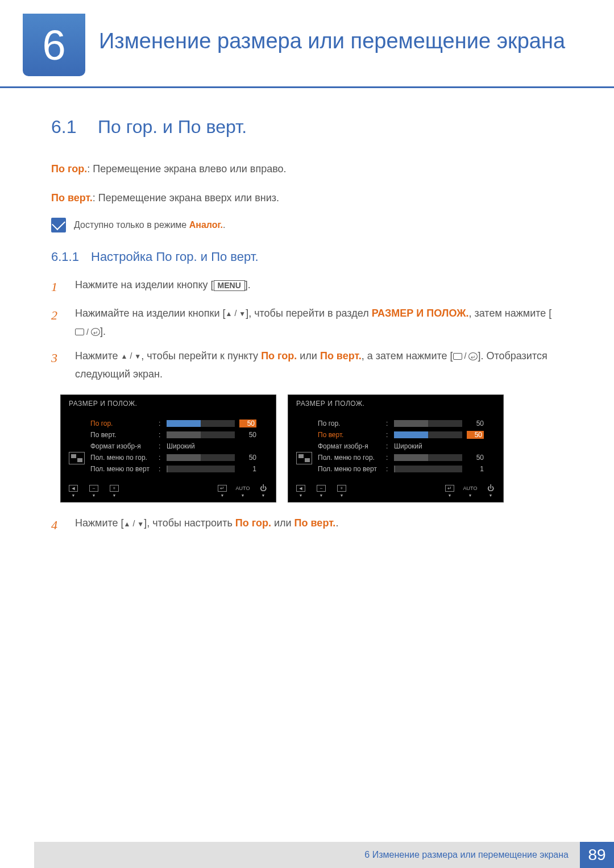 The image size is (614, 868). I want to click on chapter-title: Изменение размера или перемещение экрана, so click(332, 34).